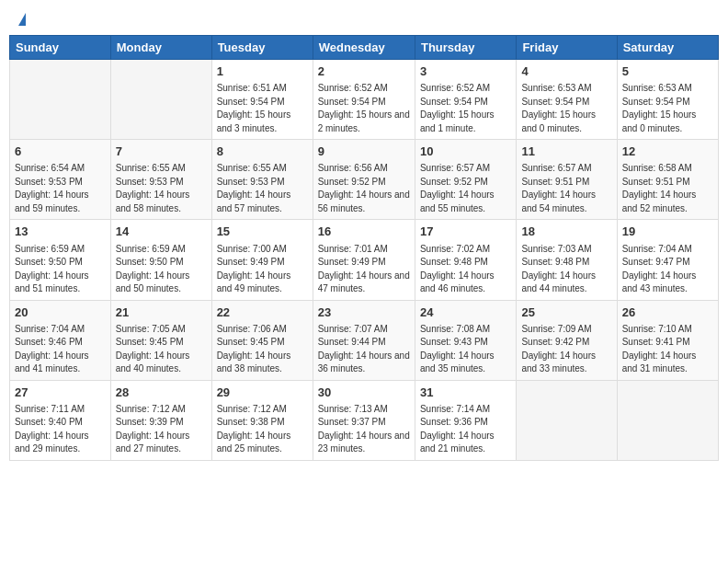 The image size is (728, 563). I want to click on calendar-cell: 28Sunrise: 7:12 AMSunset: 9:39 PMDayligh…, so click(161, 419).